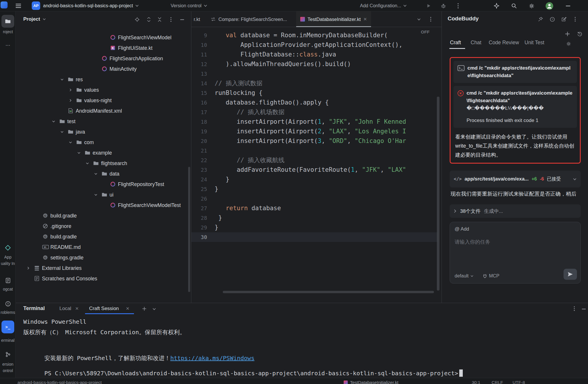 This screenshot has height=384, width=588. I want to click on generating-files-row: 38个文件 生成中..., so click(515, 211).